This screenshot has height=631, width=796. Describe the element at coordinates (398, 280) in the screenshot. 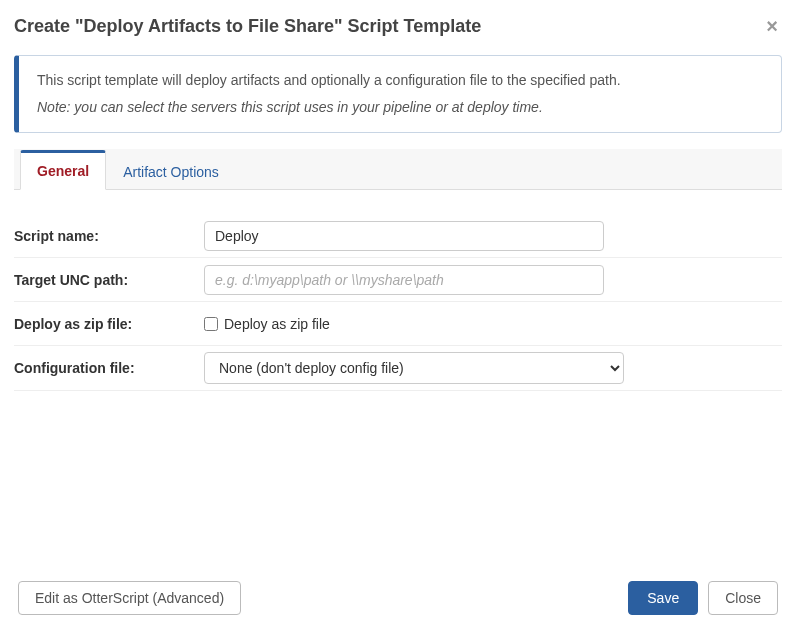

I see `row-target-unc-path: Target UNC path:` at that location.